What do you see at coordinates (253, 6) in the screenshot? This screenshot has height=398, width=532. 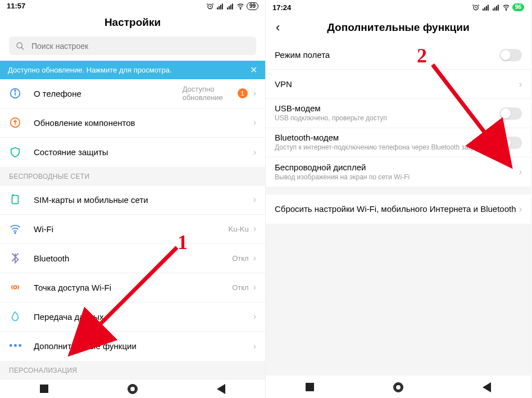 I see `battery-indicator: 99` at bounding box center [253, 6].